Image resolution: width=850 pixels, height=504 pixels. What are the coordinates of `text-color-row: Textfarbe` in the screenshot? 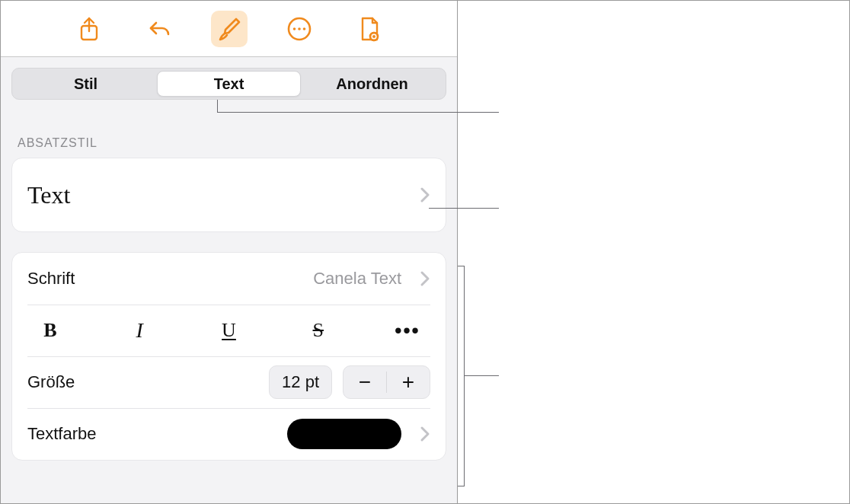 It's located at (228, 434).